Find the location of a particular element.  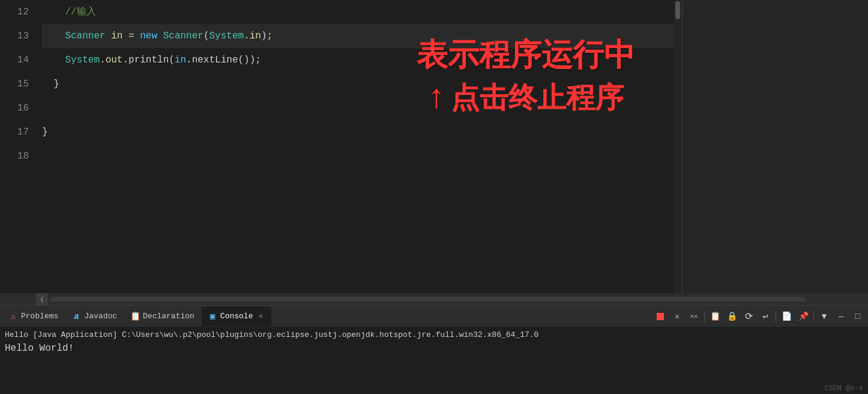

terminate-icon: ✕ is located at coordinates (677, 316).